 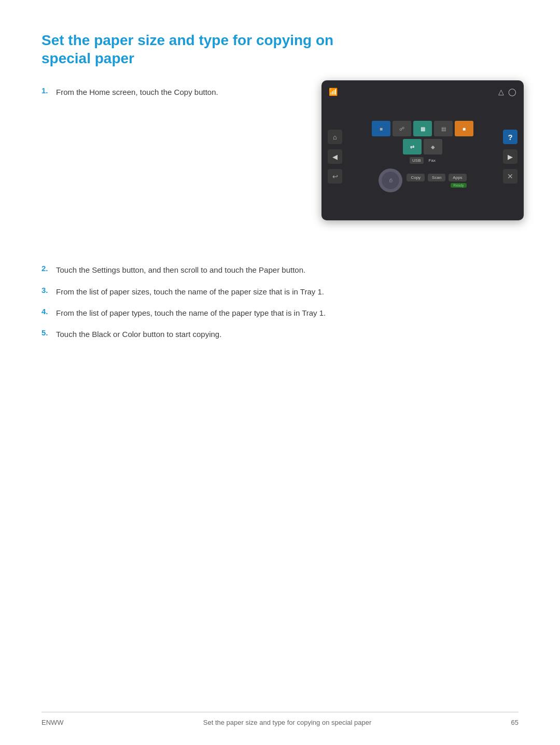 I want to click on printer-screen-image: 📶 △ ◯ ⌂ ◀ ↩ ■ ☍, so click(x=423, y=150).